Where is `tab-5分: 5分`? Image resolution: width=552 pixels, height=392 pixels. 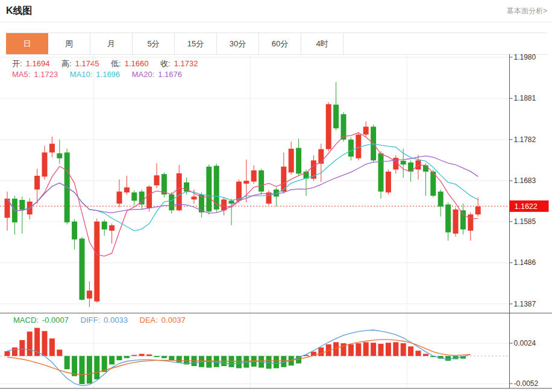 tab-5分: 5分 is located at coordinates (154, 43).